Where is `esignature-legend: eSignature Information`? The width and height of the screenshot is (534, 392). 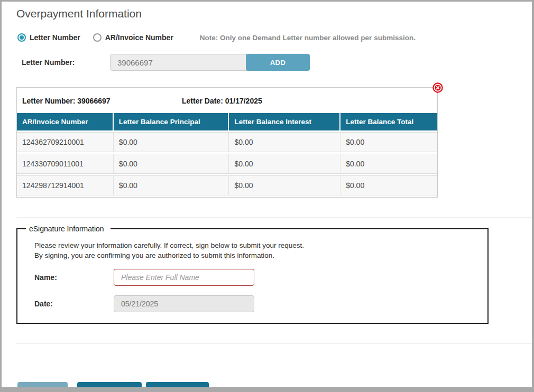 esignature-legend: eSignature Information is located at coordinates (68, 229).